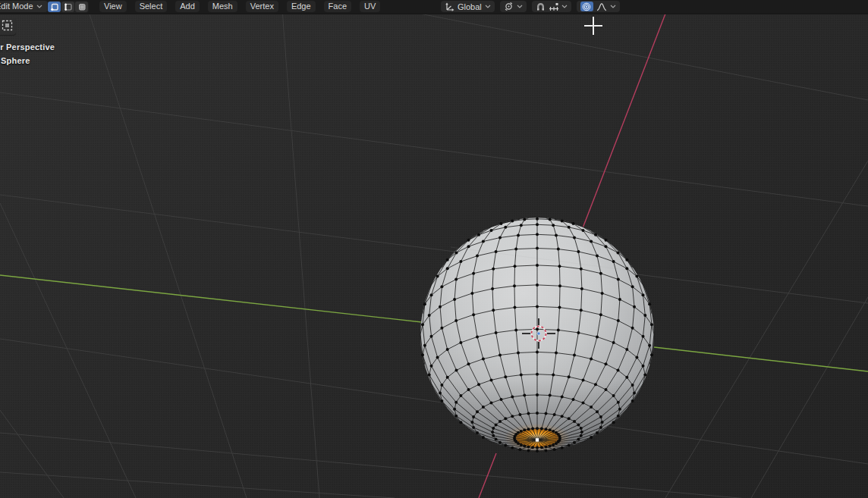 Image resolution: width=868 pixels, height=498 pixels. I want to click on snap-increment-icon, so click(554, 7).